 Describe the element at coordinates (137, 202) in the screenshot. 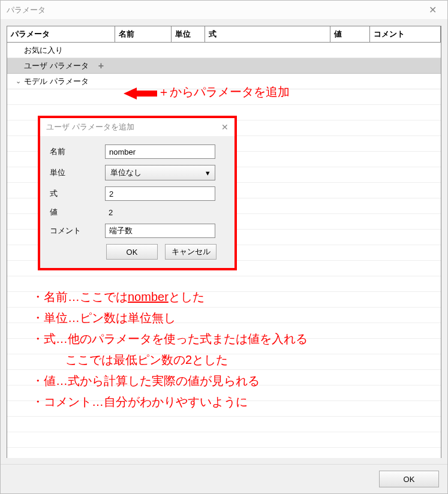

I see `dialog-form: 名前 単位 単位なし ▾ 式 値 2` at that location.